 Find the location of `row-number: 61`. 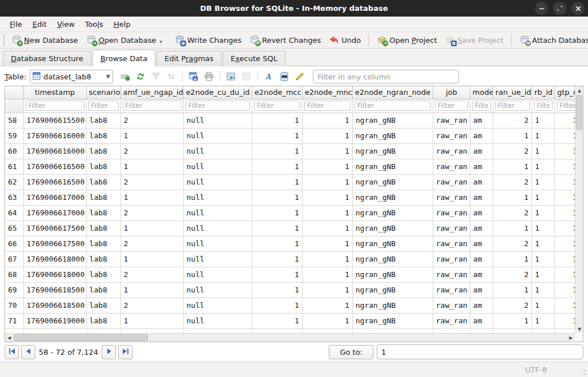

row-number: 61 is located at coordinates (14, 167).